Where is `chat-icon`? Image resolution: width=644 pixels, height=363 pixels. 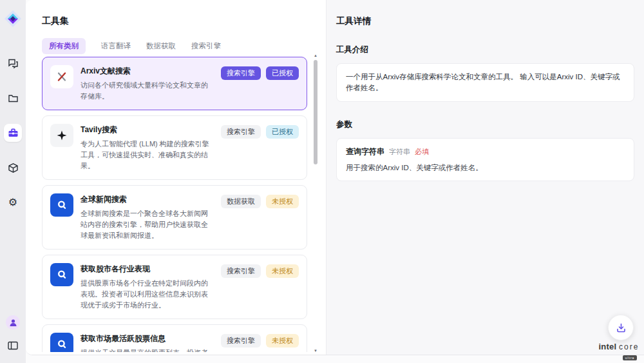 chat-icon is located at coordinates (13, 63).